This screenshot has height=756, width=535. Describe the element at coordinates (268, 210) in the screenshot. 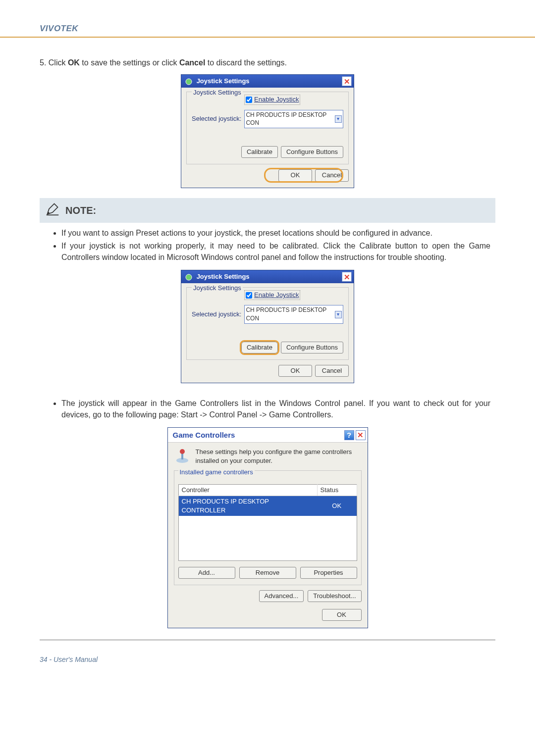

I see `note-header: NOTE:` at that location.